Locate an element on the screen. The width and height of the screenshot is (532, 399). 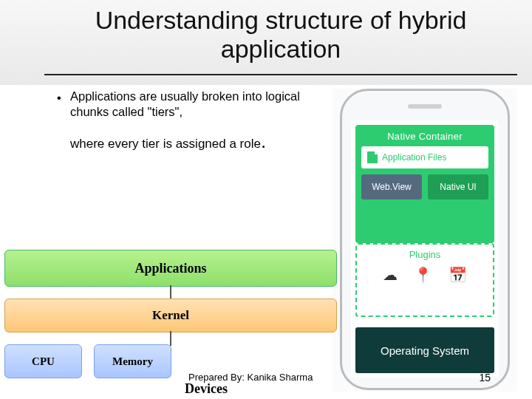
plugins-box: Plugins ☁ 📍 📅 is located at coordinates (425, 280).